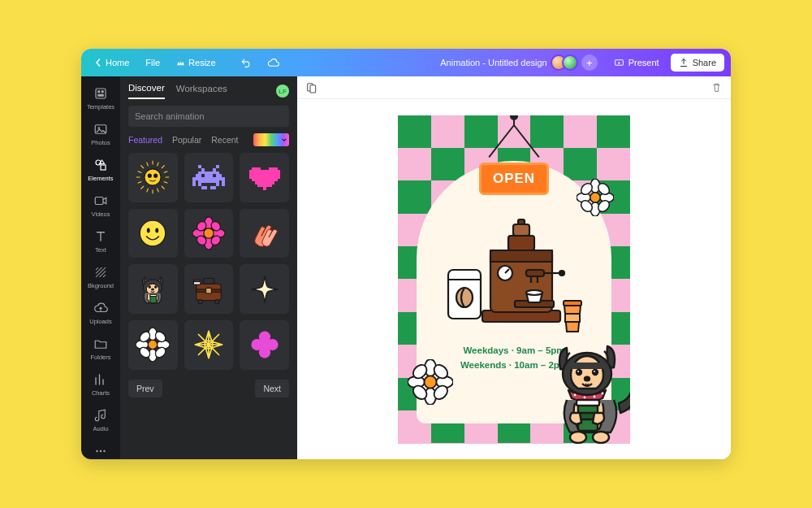 The image size is (812, 508). I want to click on grid-item-clapping-hands, so click(265, 234).